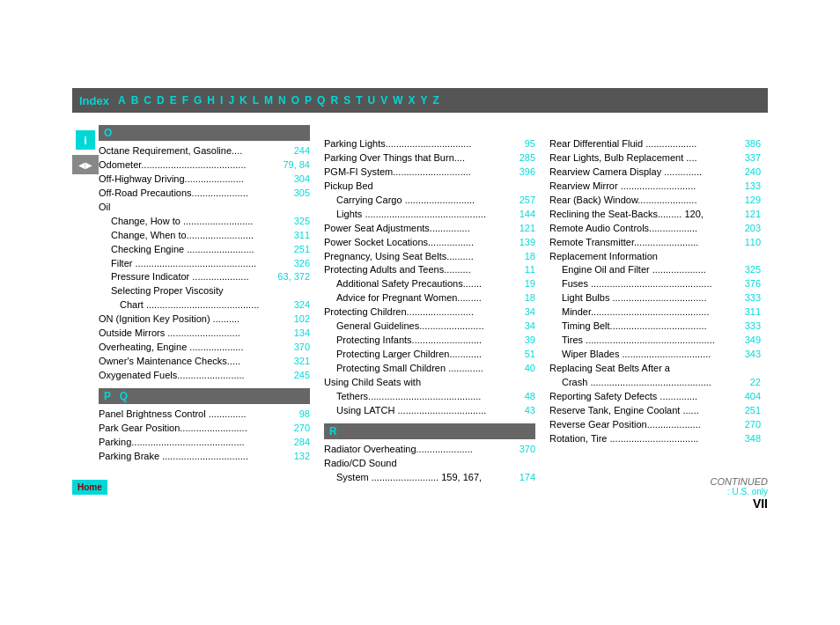 The image size is (840, 625). What do you see at coordinates (204, 208) in the screenshot?
I see `list-item: Oil` at bounding box center [204, 208].